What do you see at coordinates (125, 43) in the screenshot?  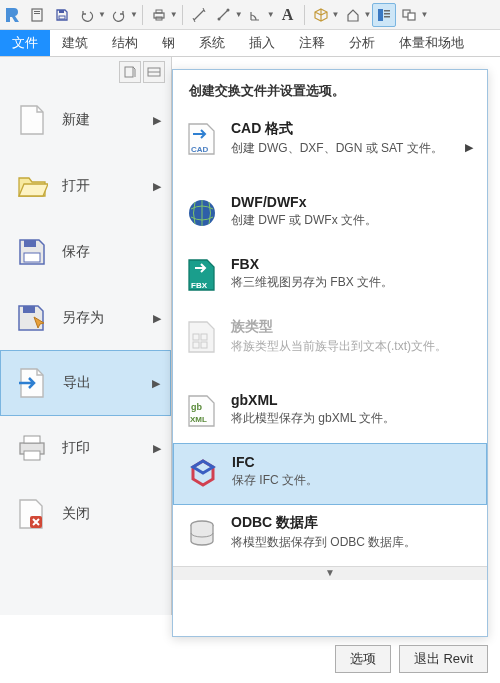 I see `tab-structure: 结构` at bounding box center [125, 43].